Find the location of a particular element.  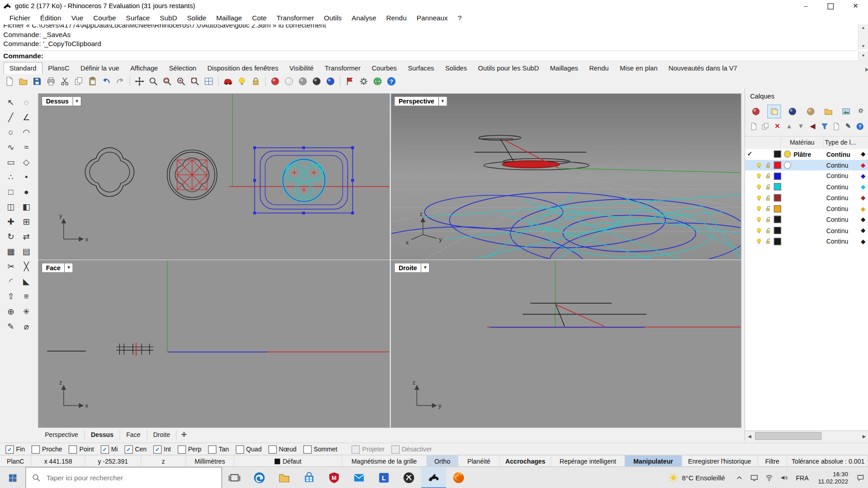

checkbox-n-ud is located at coordinates (272, 449).